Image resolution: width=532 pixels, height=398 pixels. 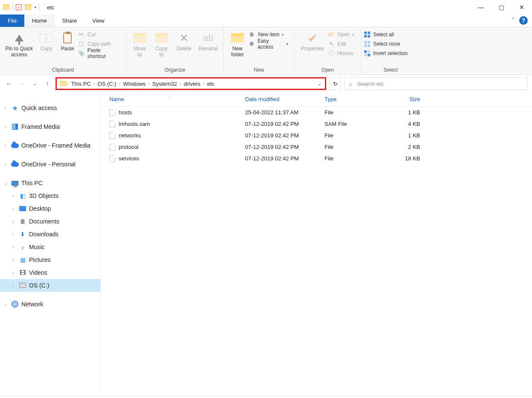 What do you see at coordinates (47, 41) in the screenshot?
I see `copy-button: Copy` at bounding box center [47, 41].